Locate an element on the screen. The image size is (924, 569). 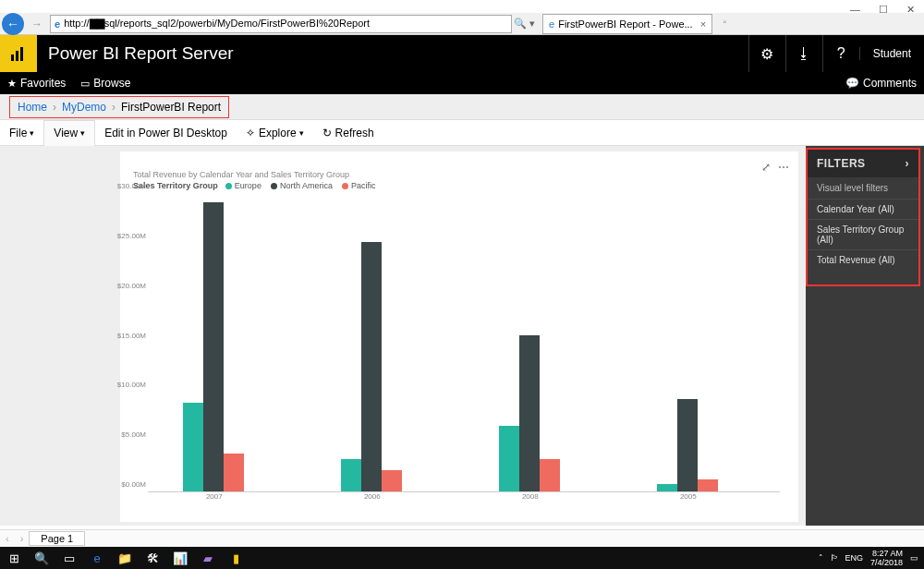
chart-legend: Sales Territory Group Europe North Ameri… is located at coordinates (259, 186).